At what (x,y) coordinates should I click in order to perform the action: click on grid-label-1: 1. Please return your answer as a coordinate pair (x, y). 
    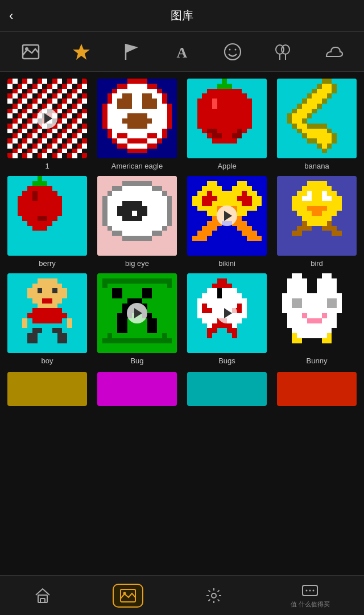
    Looking at the image, I should click on (47, 166).